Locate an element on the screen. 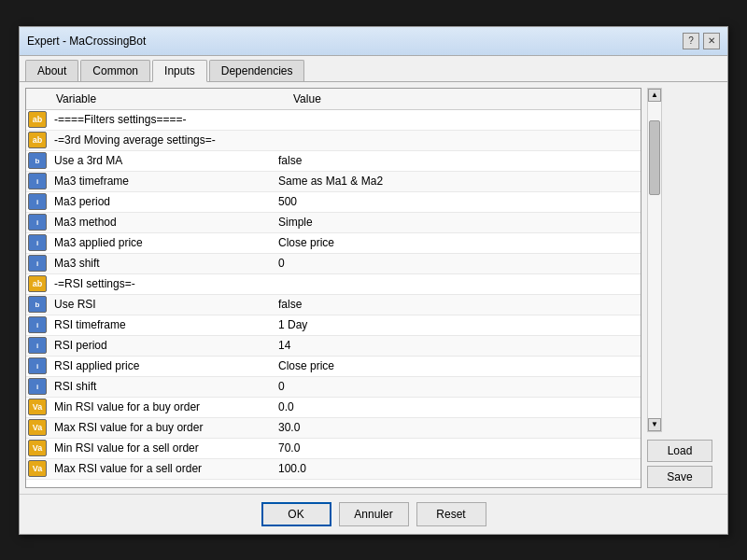 This screenshot has height=560, width=747. table-row: Va Min RSI value for a buy order 0.0 is located at coordinates (333, 408).